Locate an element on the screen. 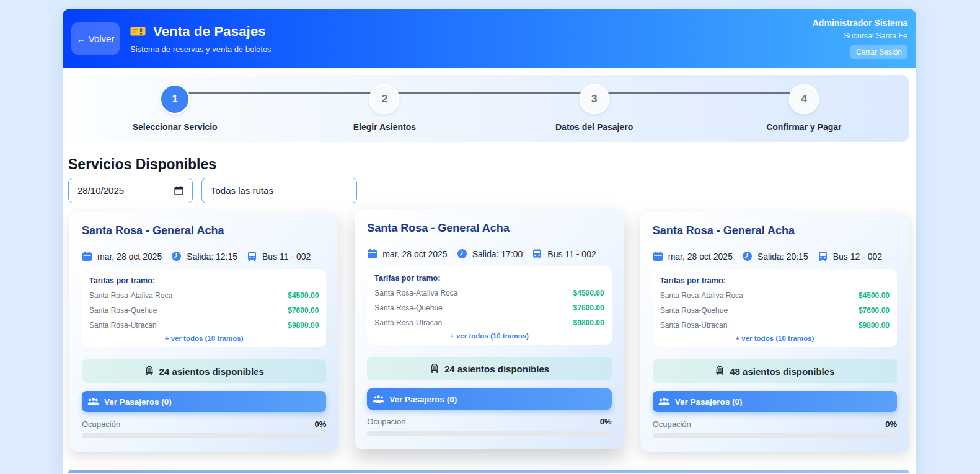  fares-title: Tarifas por tramo: is located at coordinates (489, 278).